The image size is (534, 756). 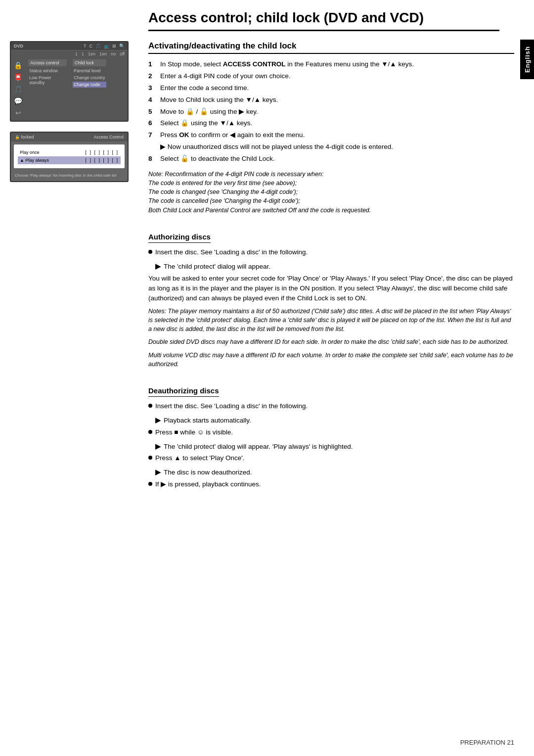 What do you see at coordinates (335, 267) in the screenshot?
I see `auth-arrow-1: ▶ The 'child protect' dialog will appear…` at bounding box center [335, 267].